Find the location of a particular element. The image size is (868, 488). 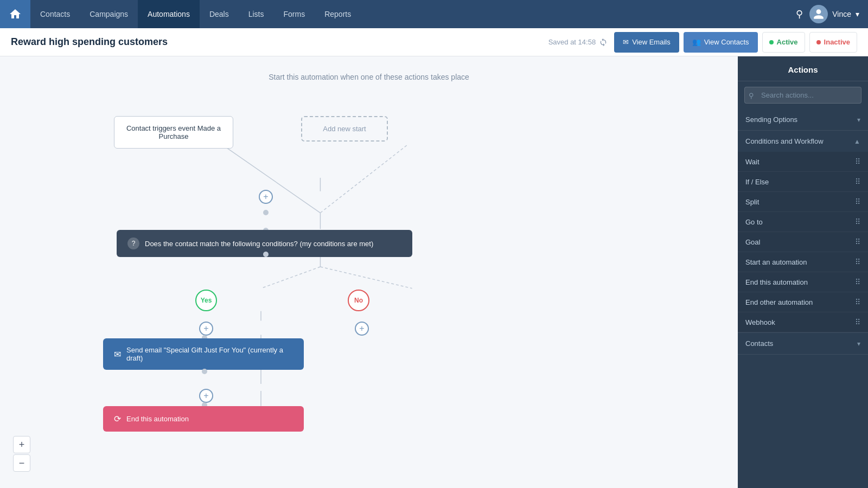

sending-options-header: Sending Options ▾ is located at coordinates (803, 119).